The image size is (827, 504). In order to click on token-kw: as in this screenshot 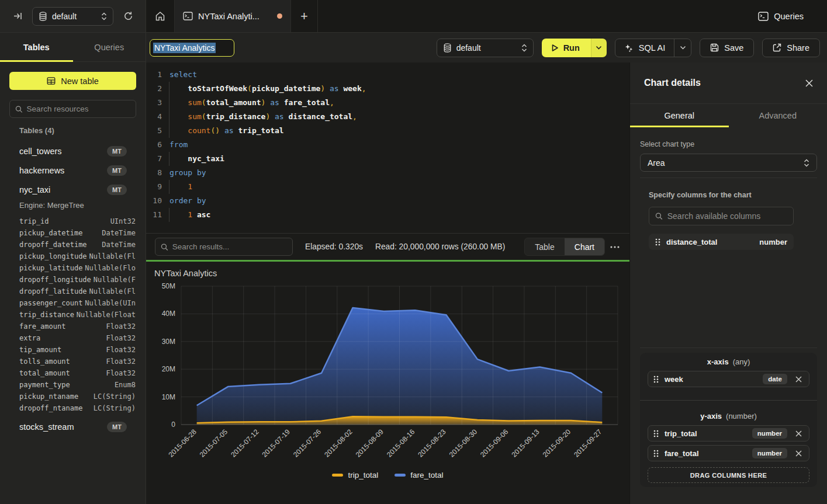, I will do `click(227, 131)`.